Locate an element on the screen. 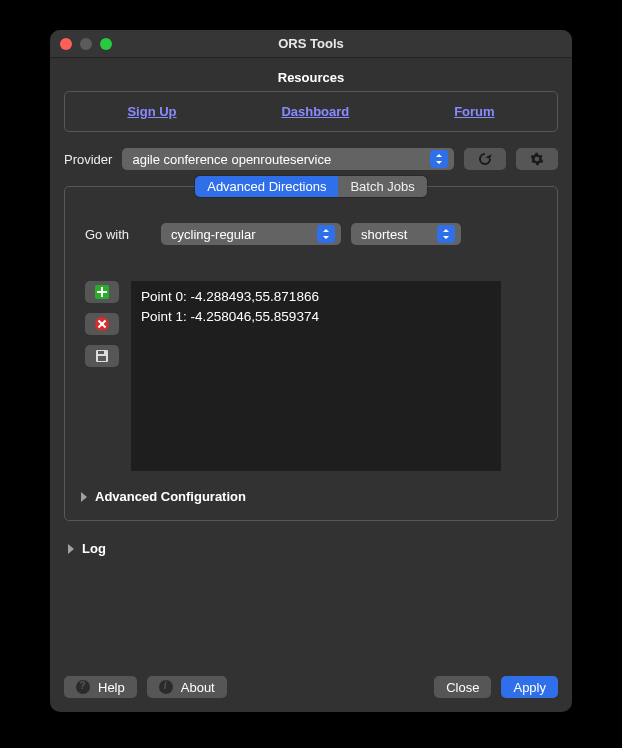  help-button: Help is located at coordinates (100, 687).